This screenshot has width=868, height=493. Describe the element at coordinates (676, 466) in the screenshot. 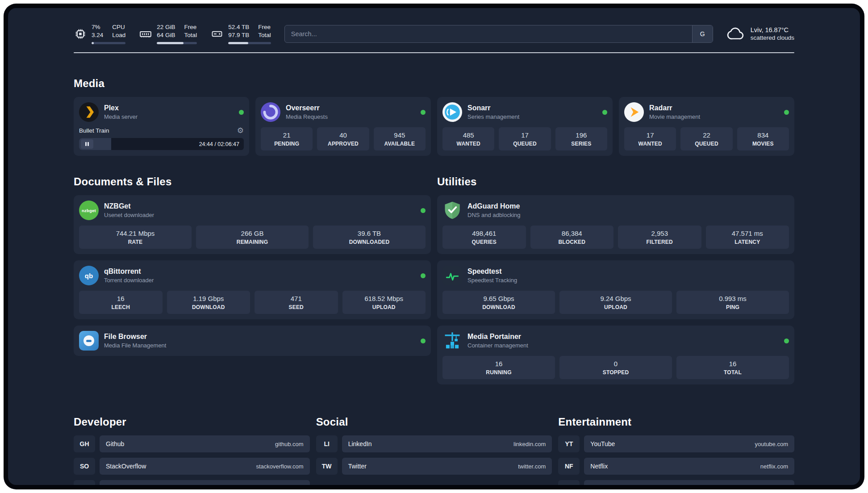

I see `bookmark-netflix: NF Netflix netflix.com` at that location.